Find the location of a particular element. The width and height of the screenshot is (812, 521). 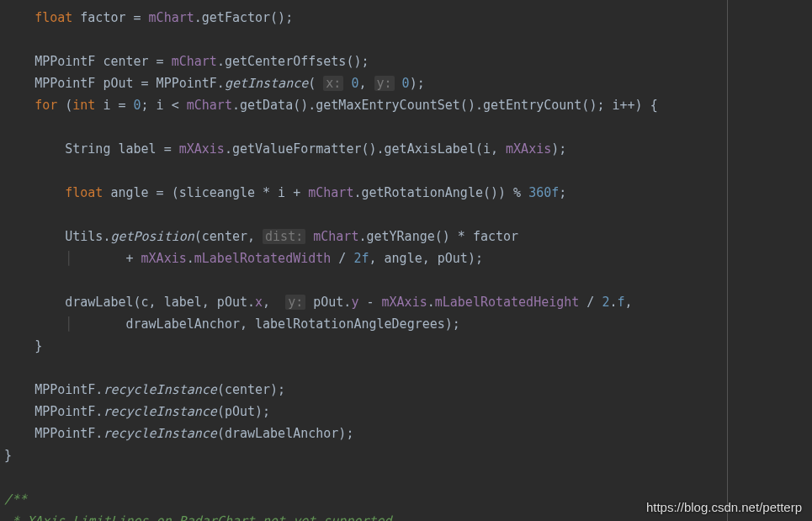

javadoc-line: * XAxis LimitLines on RadarChart not yet… is located at coordinates (199, 517).